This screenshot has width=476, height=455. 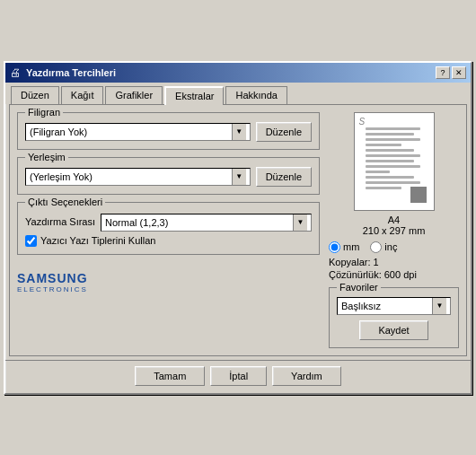 I want to click on title-bar: 🖨 Yazdırma Tercihleri ? ✕, so click(x=238, y=73).